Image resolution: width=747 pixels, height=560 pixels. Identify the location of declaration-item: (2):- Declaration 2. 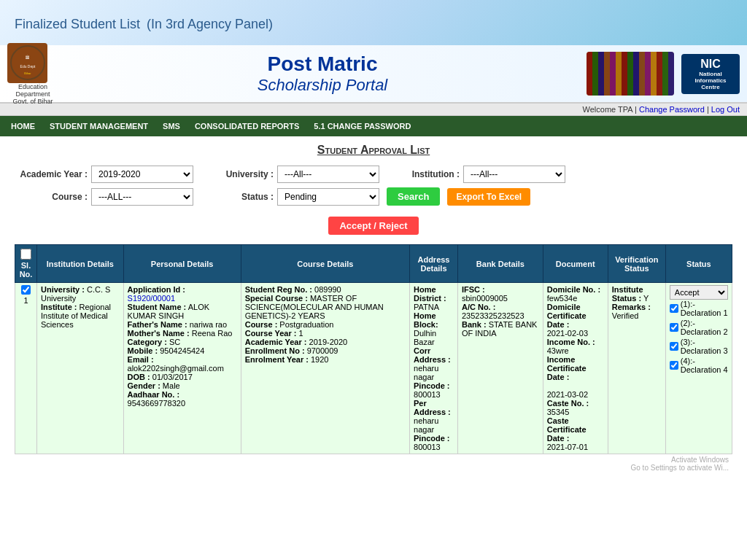
(699, 327).